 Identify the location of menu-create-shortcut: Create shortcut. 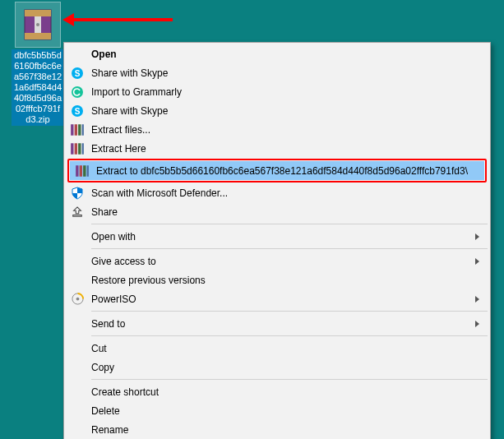
(277, 391).